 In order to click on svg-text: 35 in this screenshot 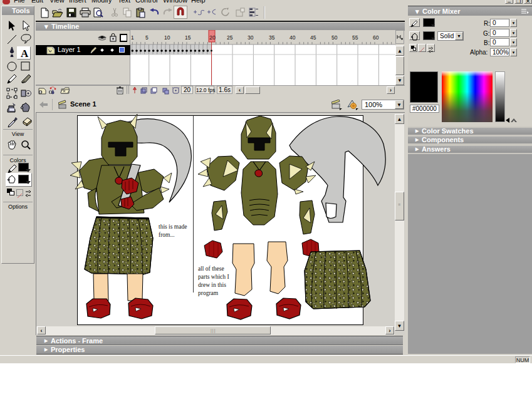, I will do `click(272, 38)`.